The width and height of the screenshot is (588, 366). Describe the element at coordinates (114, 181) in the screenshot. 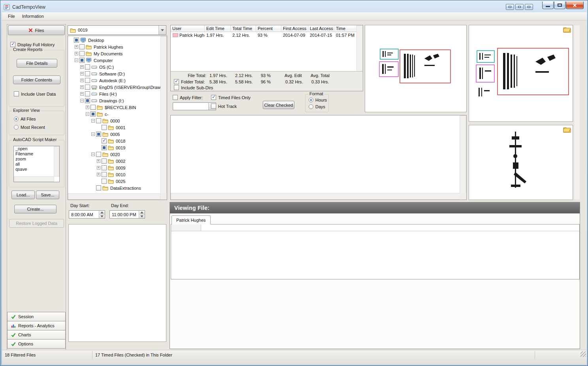

I see `tree-item-0025: 0025` at that location.